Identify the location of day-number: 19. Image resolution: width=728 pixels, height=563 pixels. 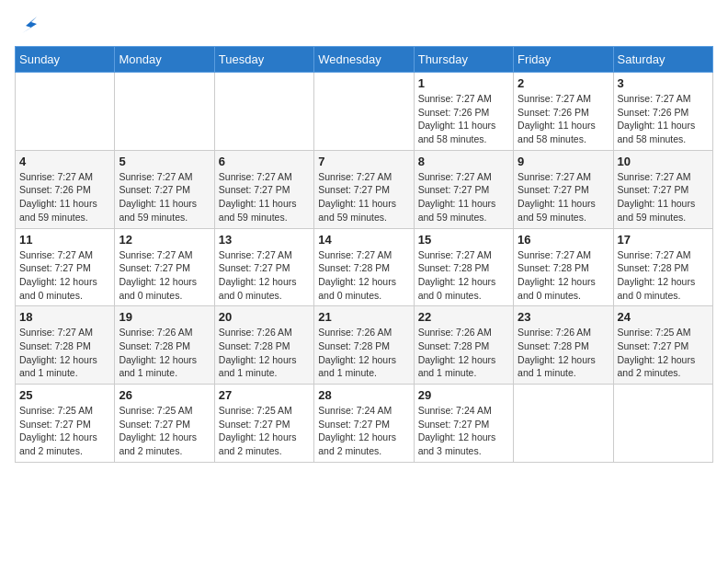
(164, 316).